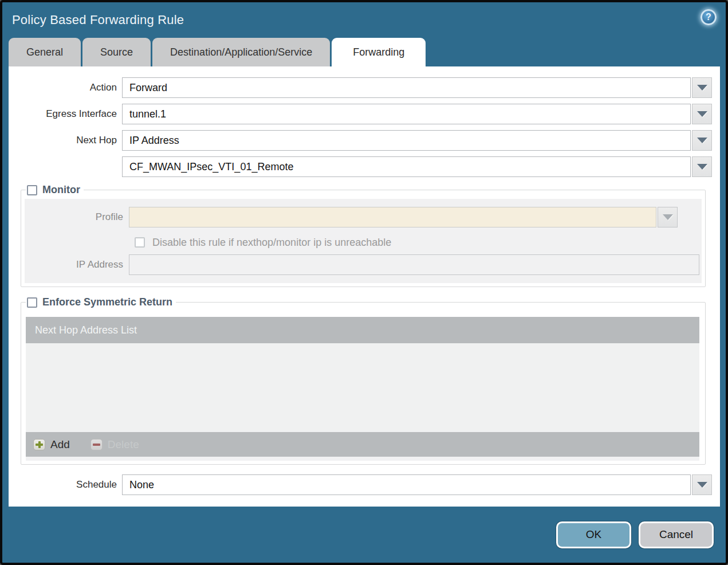 The width and height of the screenshot is (728, 565). I want to click on disable-rule-row: Disable this rule if nexthop/monitor ip …, so click(417, 242).